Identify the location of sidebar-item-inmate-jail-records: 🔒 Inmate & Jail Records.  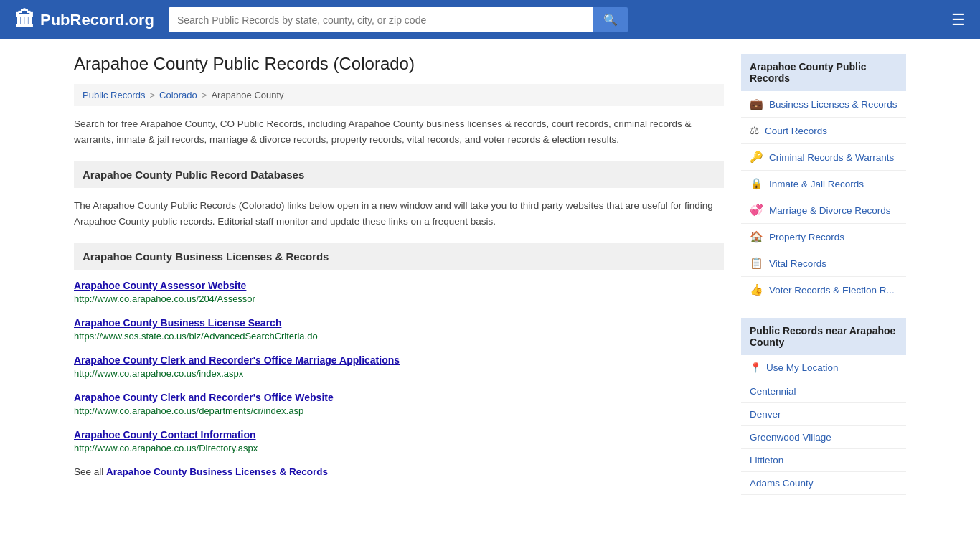
(824, 184).